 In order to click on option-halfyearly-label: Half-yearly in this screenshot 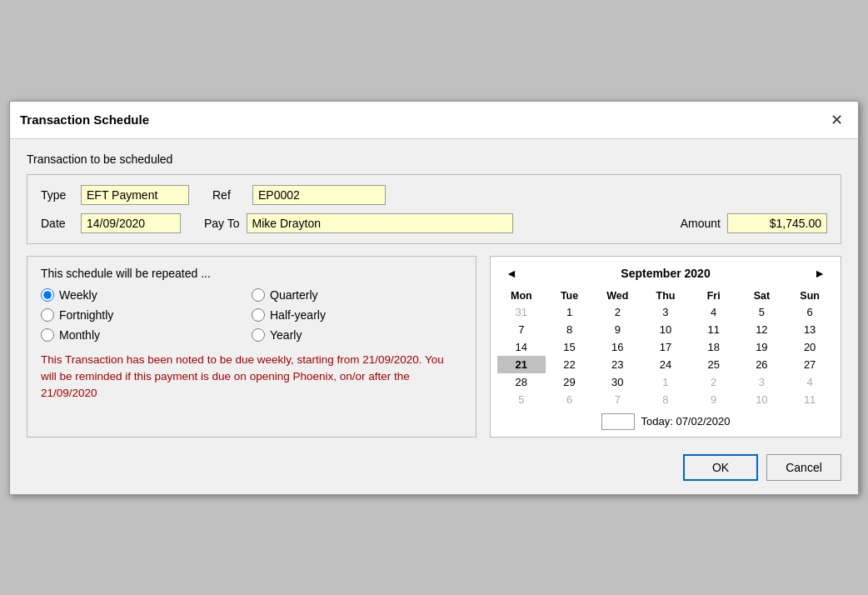, I will do `click(298, 315)`.